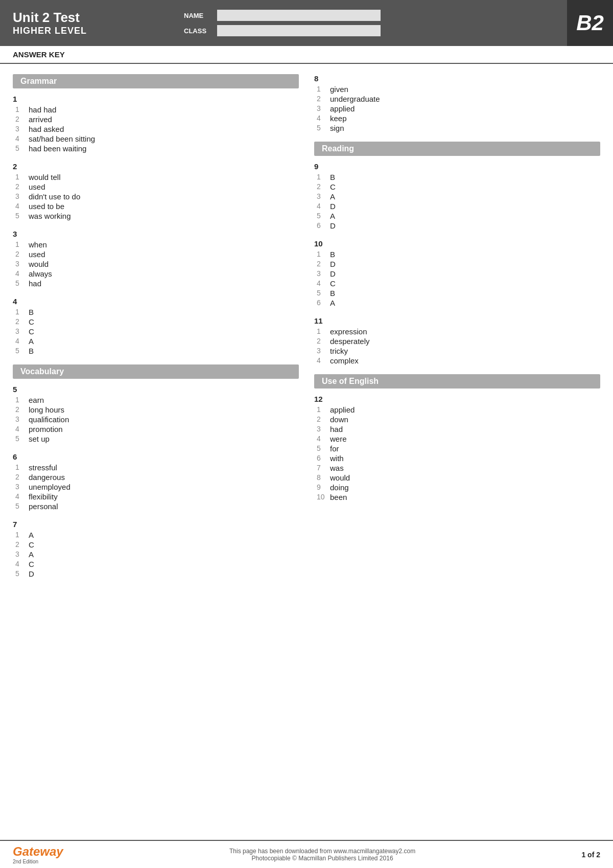 This screenshot has width=613, height=868. Describe the element at coordinates (590, 23) in the screenshot. I see `level-badge: B2` at that location.